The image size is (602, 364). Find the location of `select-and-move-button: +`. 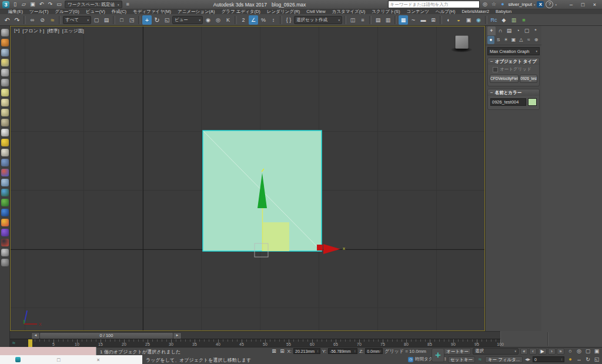

select-and-move-button: + is located at coordinates (147, 20).